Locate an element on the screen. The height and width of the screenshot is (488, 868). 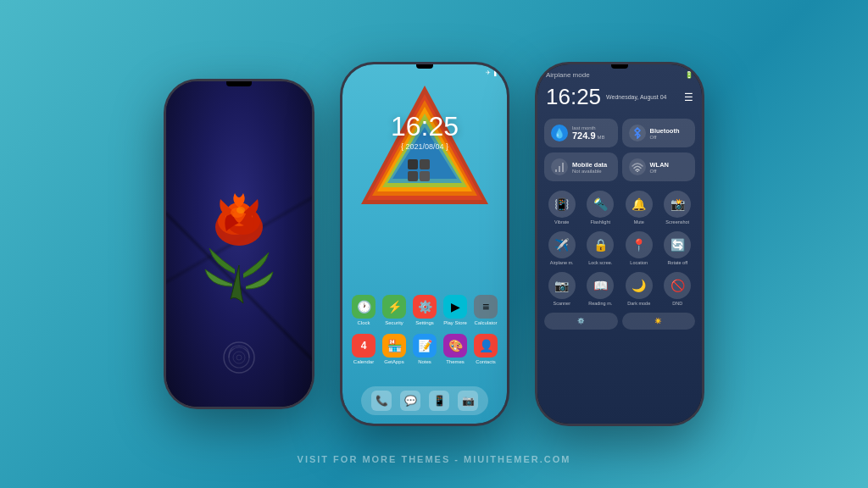
cc-airplane-btn: ✈️ Airplane m. is located at coordinates (562, 248).